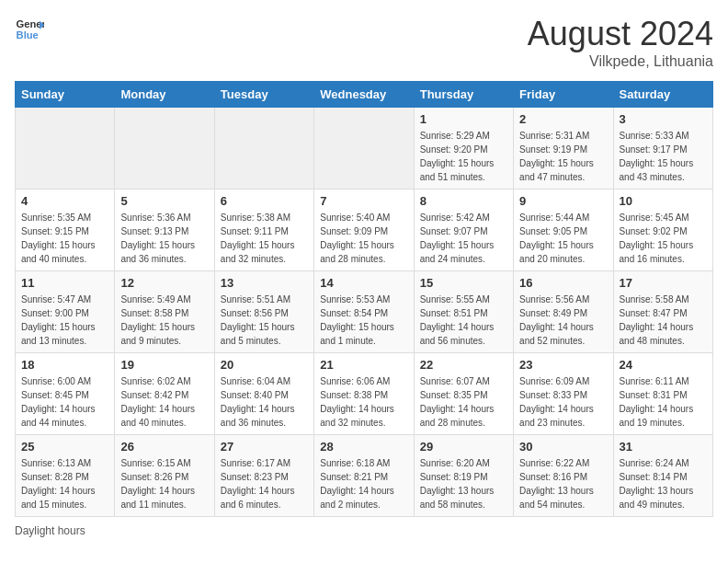 Image resolution: width=728 pixels, height=563 pixels. What do you see at coordinates (264, 95) in the screenshot?
I see `header-cell-tuesday: Tuesday` at bounding box center [264, 95].